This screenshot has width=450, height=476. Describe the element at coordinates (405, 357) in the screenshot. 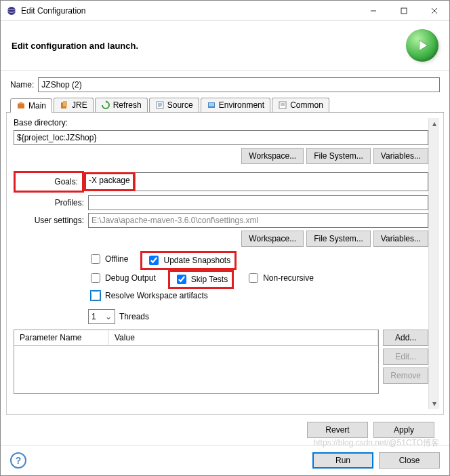

I see `edit-button: Edit...` at that location.